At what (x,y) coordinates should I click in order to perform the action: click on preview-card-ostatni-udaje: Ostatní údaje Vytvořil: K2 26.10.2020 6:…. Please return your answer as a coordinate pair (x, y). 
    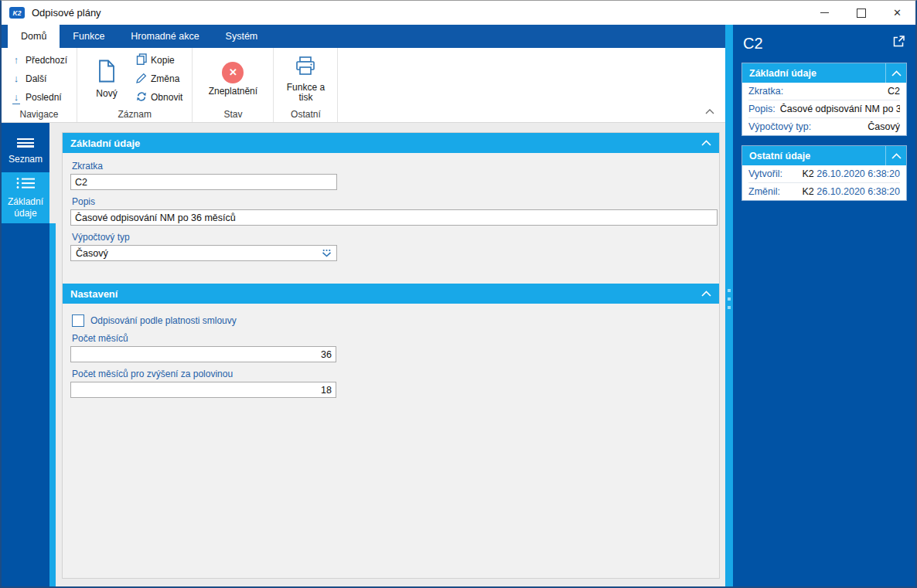
    Looking at the image, I should click on (824, 173).